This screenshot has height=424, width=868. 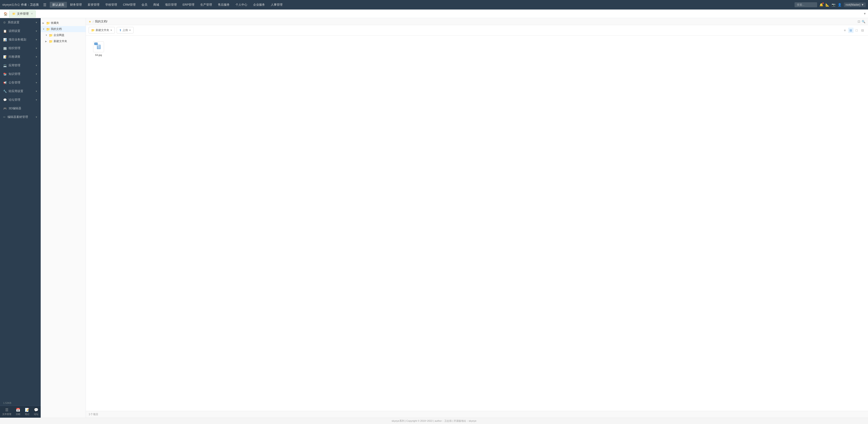 What do you see at coordinates (94, 5) in the screenshot?
I see `nav-item-salary: 薪资管理` at bounding box center [94, 5].